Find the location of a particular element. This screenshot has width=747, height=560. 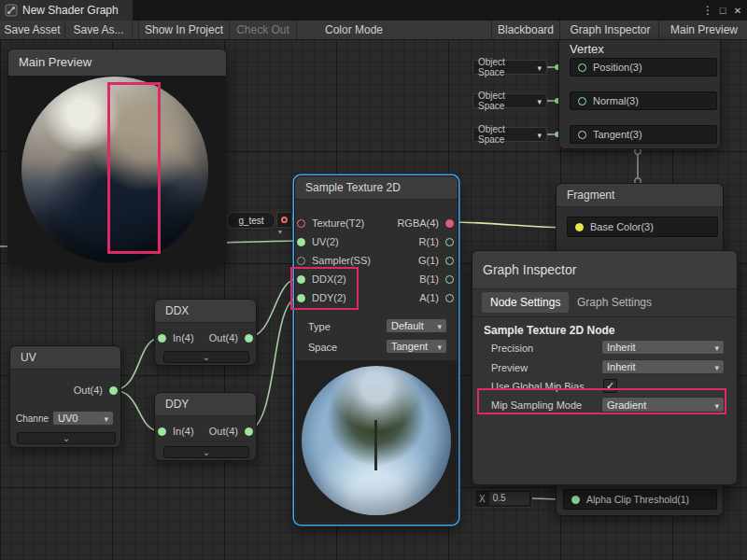

uv-node-title: UV is located at coordinates (65, 358).